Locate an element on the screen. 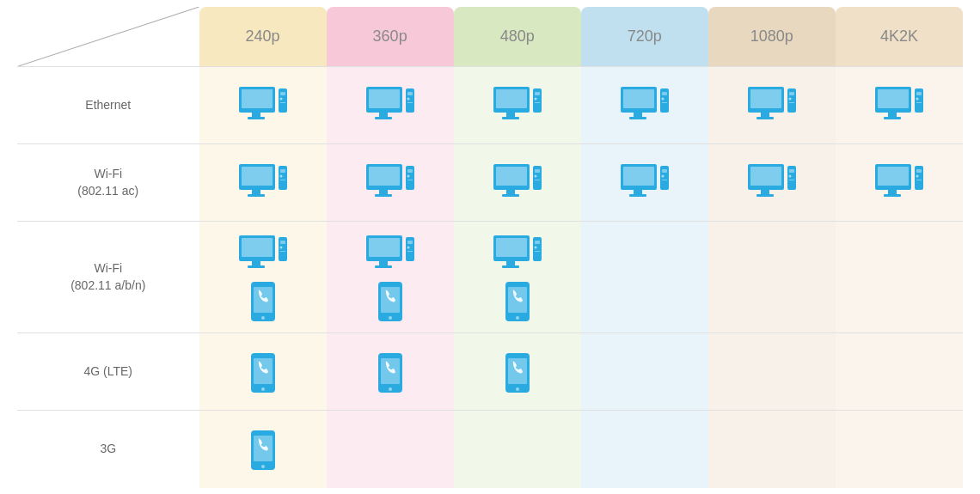  cell-3g-240p is located at coordinates (263, 449).